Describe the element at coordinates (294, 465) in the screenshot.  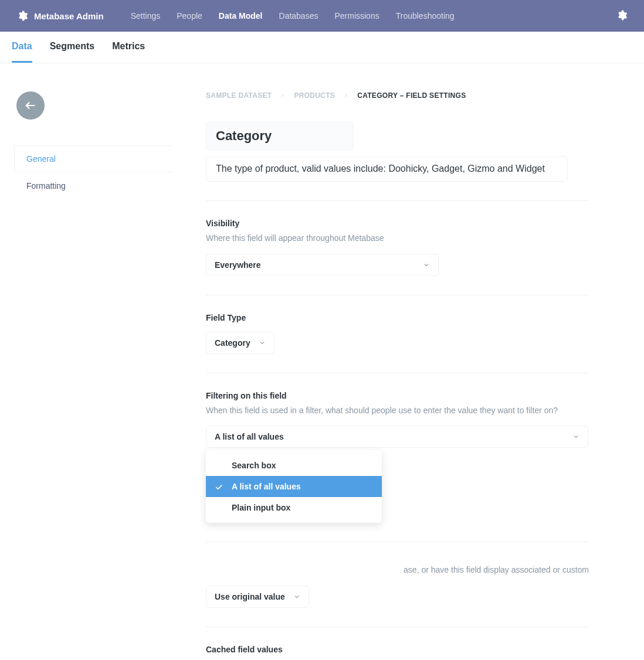
I see `filter-option-search-box: Search box` at that location.